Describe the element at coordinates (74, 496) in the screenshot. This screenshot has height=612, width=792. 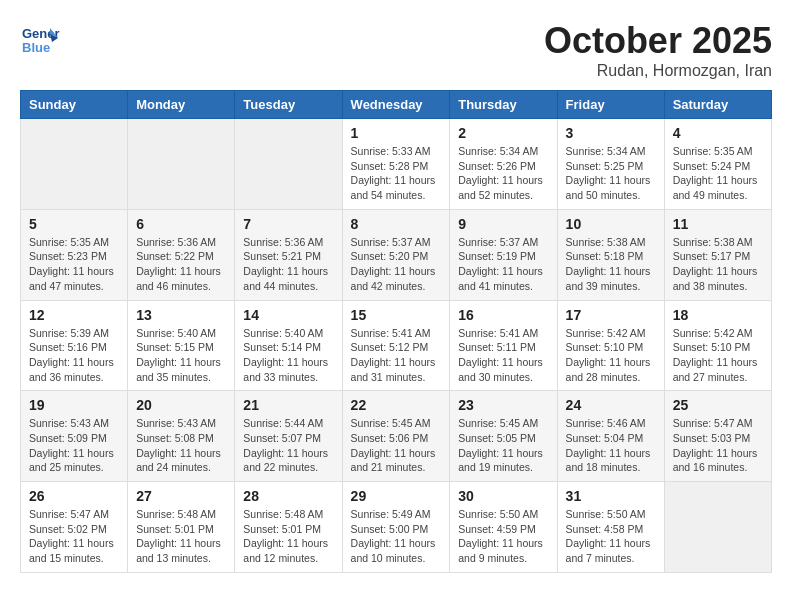
I see `day-number: 26` at that location.